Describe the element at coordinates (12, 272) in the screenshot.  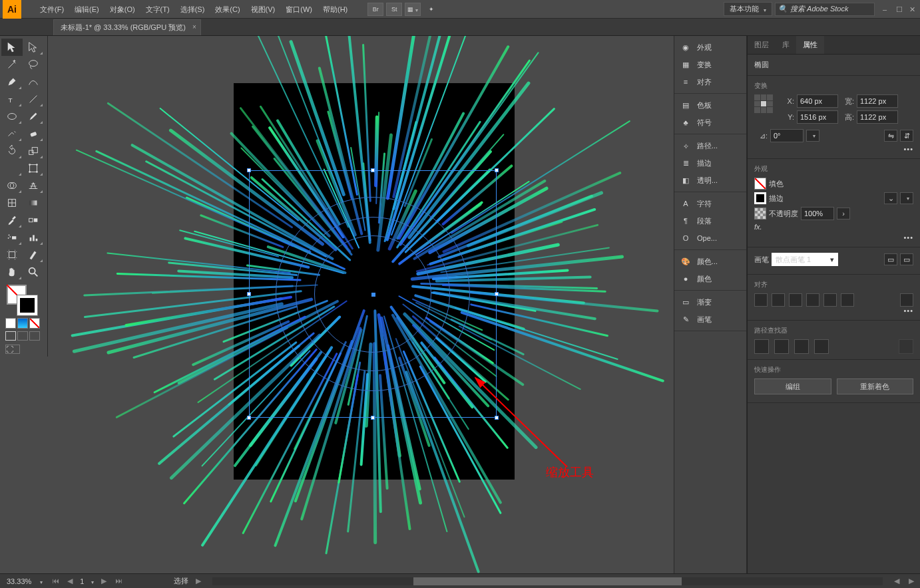
I see `hand-tool` at that location.